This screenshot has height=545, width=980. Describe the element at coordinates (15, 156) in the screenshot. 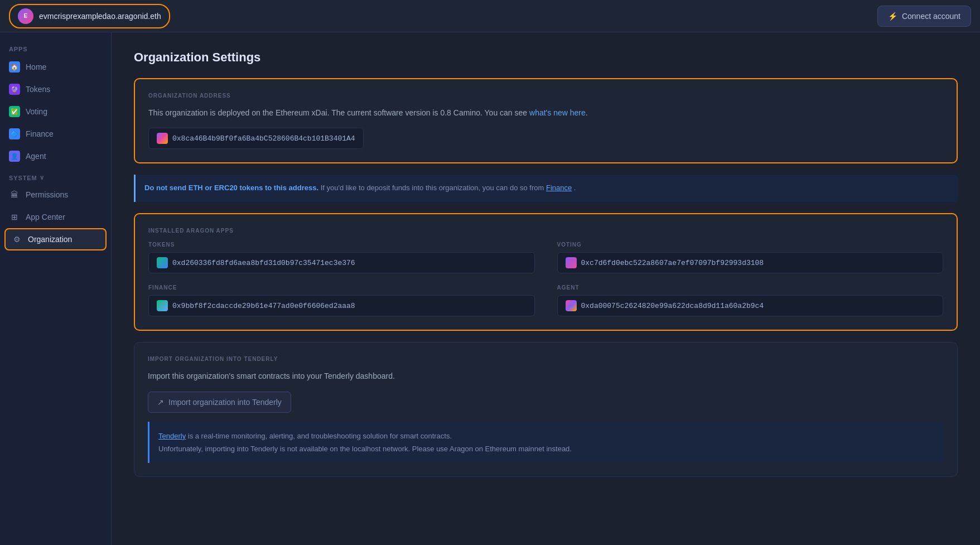

I see `agent-icon: 👤` at that location.